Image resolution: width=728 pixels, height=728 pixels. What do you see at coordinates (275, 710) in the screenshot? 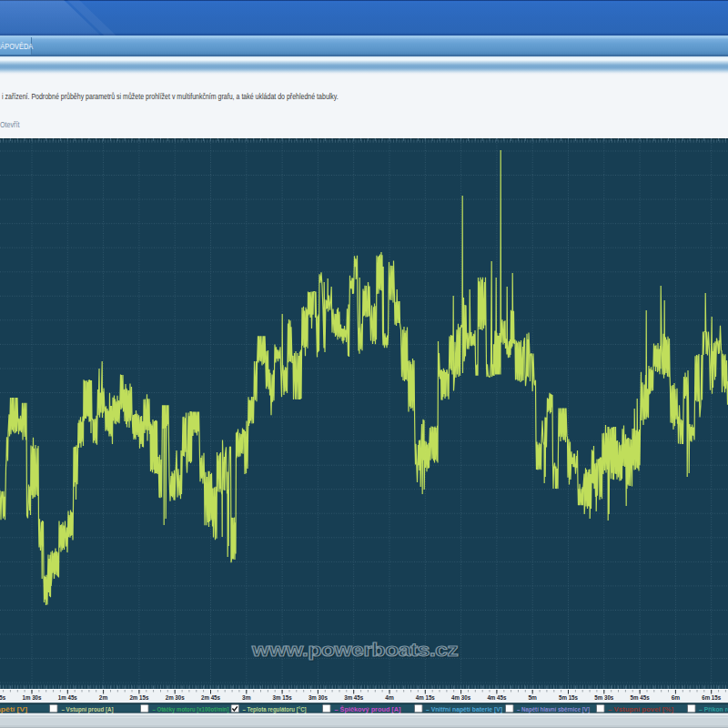
I see `svg-text: – Teplota regulátoru [°C]` at bounding box center [275, 710].